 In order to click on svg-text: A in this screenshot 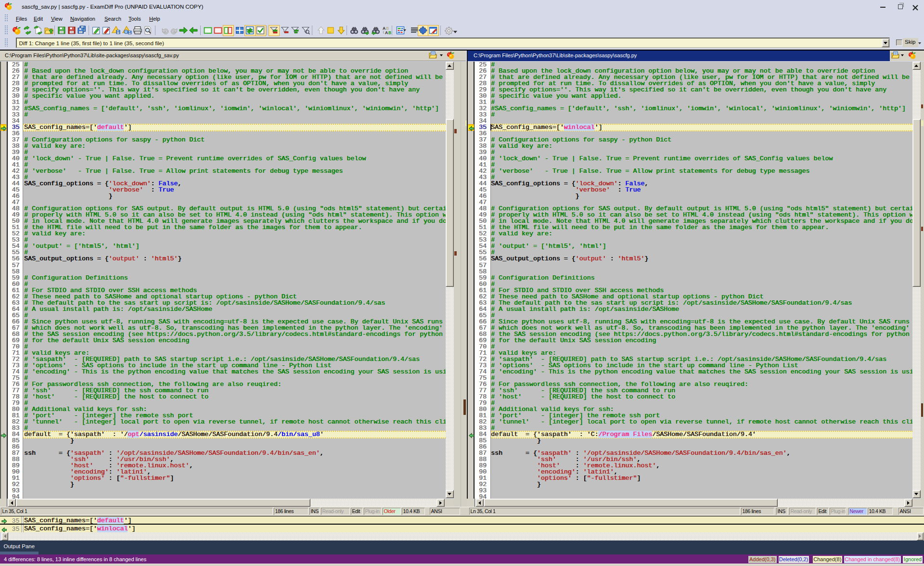, I will do `click(386, 33)`.